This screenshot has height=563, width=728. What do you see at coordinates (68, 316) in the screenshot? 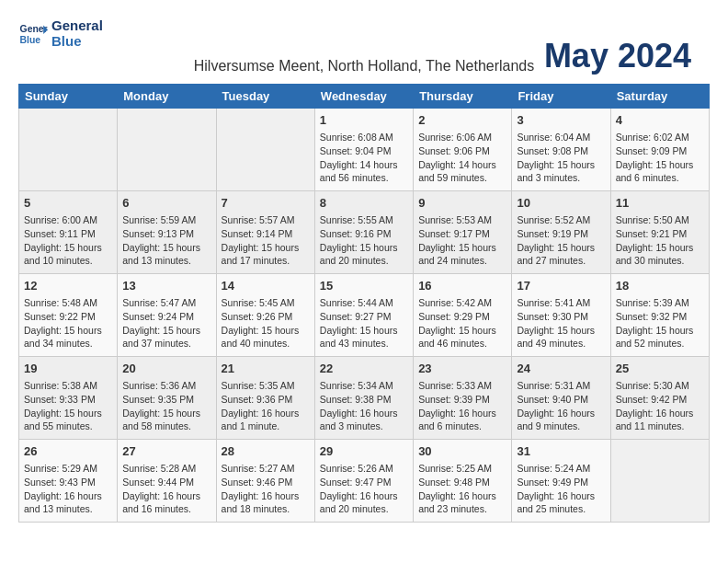
I see `cell-content: Sunset: 9:22 PM` at bounding box center [68, 316].